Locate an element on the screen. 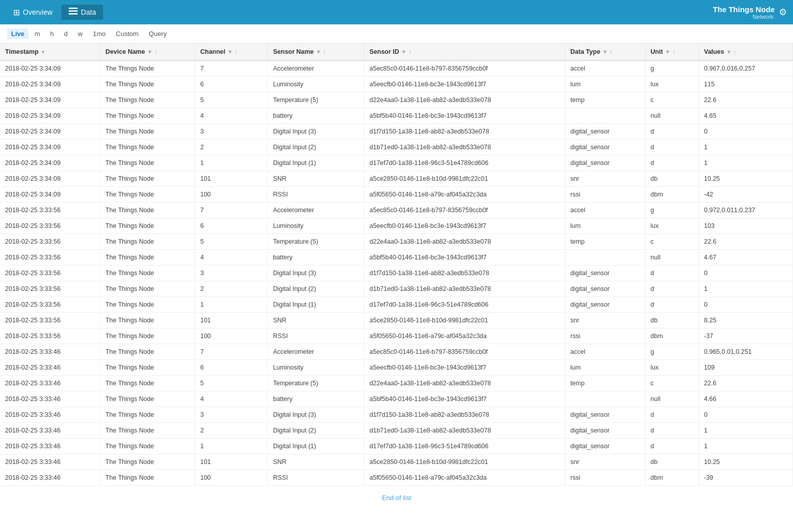 The width and height of the screenshot is (793, 532). overview-nav-button: ⊞ Overview is located at coordinates (33, 12).